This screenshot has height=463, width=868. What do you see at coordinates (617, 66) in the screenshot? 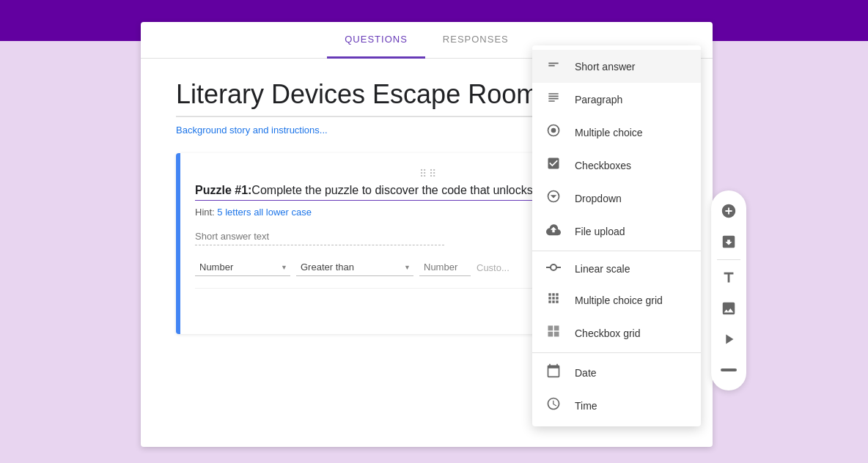
I see `menu-item-short-answer: Short answer` at bounding box center [617, 66].